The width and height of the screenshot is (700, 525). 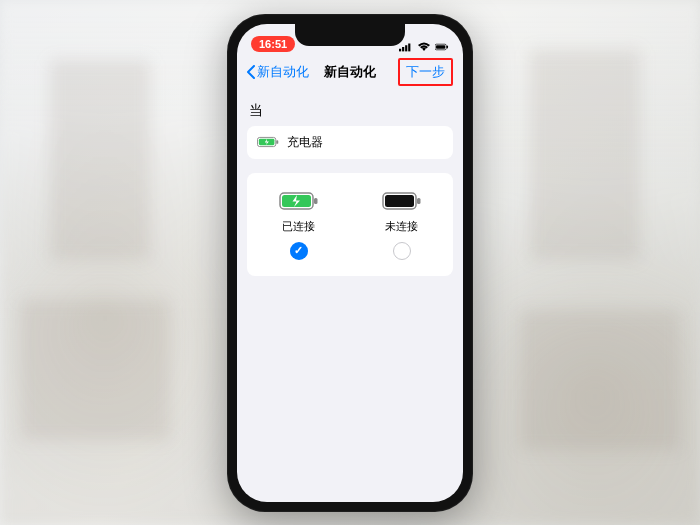 What do you see at coordinates (298, 226) in the screenshot?
I see `option-connected: 已连接` at bounding box center [298, 226].